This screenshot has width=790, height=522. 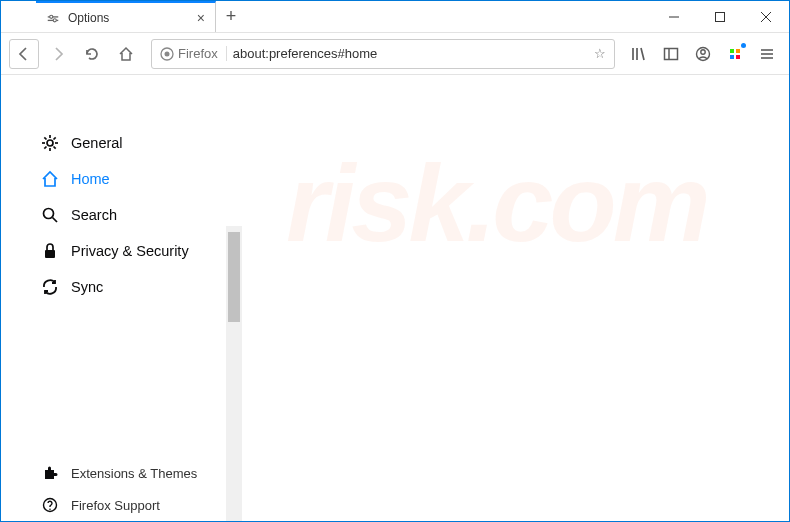 I want to click on maximize-button, so click(x=720, y=16).